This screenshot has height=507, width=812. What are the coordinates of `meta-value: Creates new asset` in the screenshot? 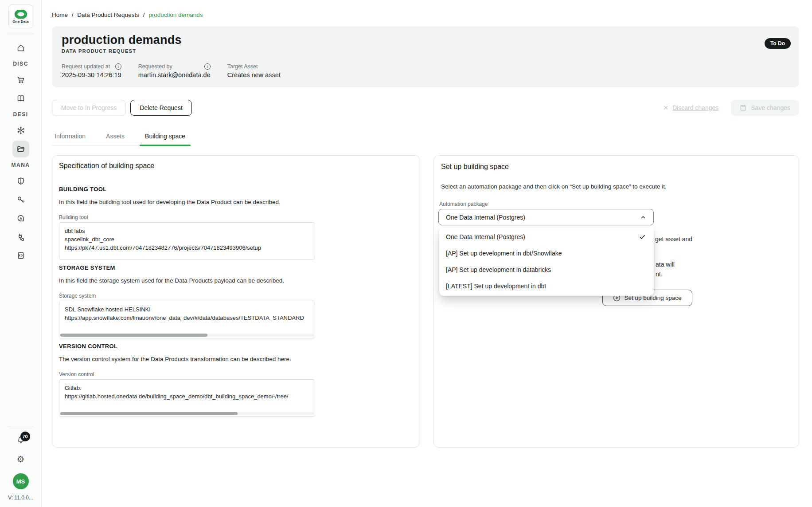 It's located at (254, 75).